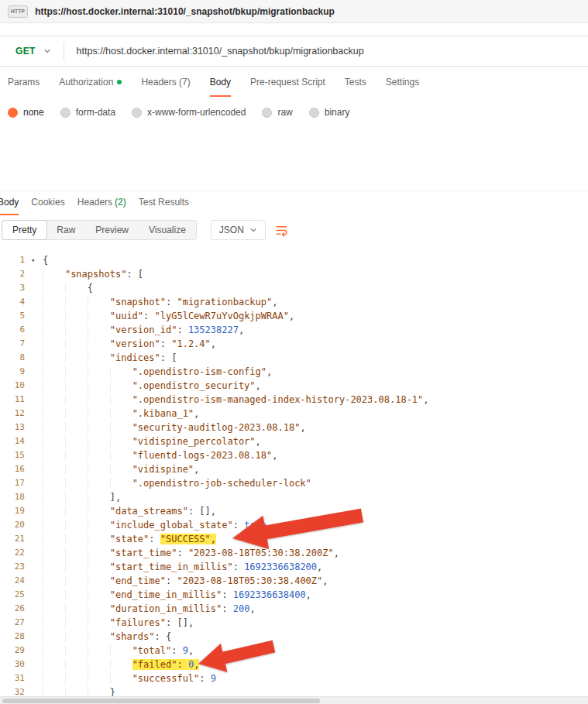  I want to click on body-mode-binary: binary, so click(330, 112).